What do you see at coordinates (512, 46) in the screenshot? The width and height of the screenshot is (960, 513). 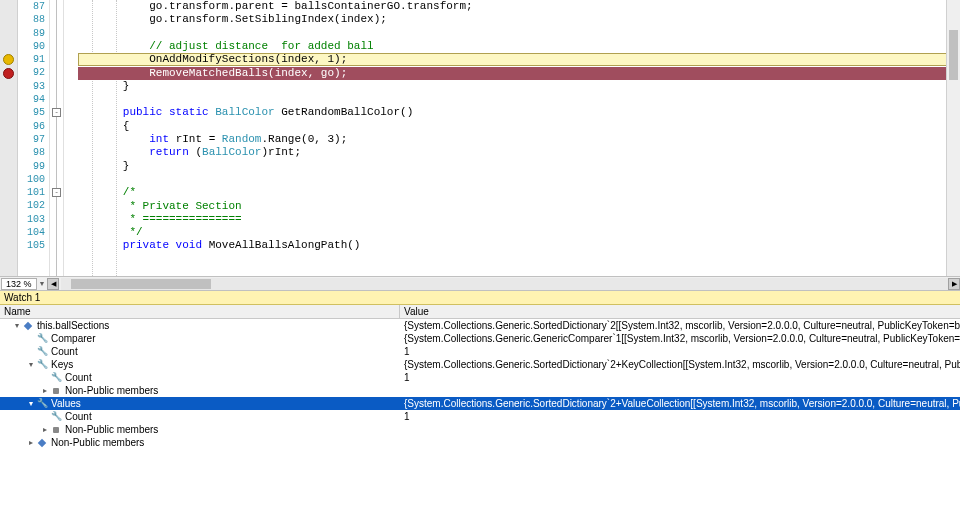 I see `code-line: // adjust distance for added ball` at bounding box center [512, 46].